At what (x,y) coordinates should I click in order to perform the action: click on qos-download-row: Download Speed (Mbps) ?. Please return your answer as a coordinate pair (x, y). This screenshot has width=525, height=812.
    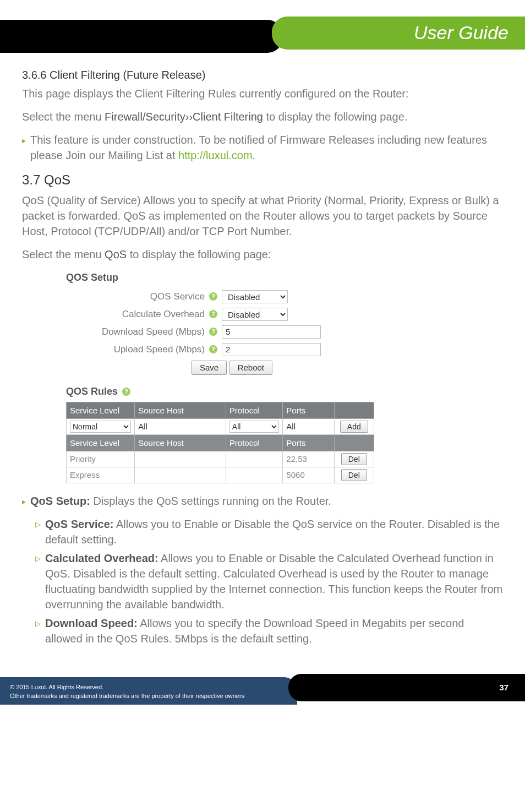
    Looking at the image, I should click on (234, 332).